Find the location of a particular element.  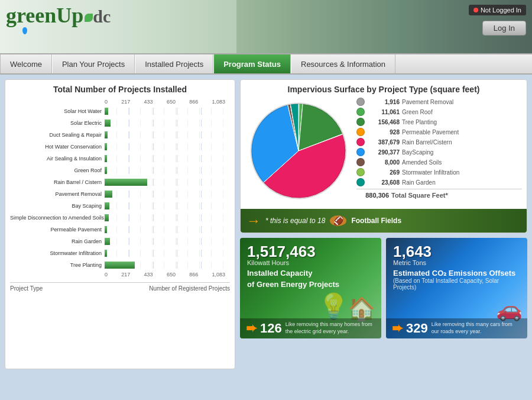

legend-value: 156,468 is located at coordinates (383, 122).